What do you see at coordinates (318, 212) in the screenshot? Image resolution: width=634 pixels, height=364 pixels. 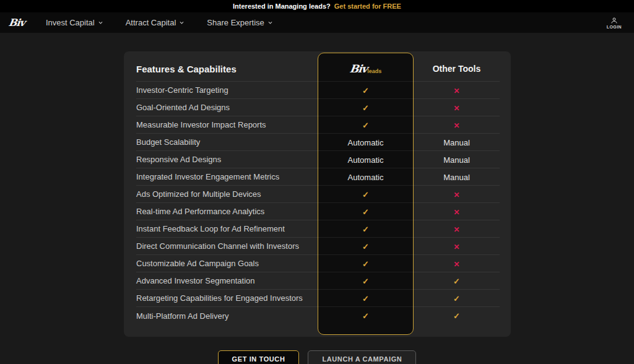 I see `table-row: Real-time Ad Performance Analytics✓✕` at bounding box center [318, 212].